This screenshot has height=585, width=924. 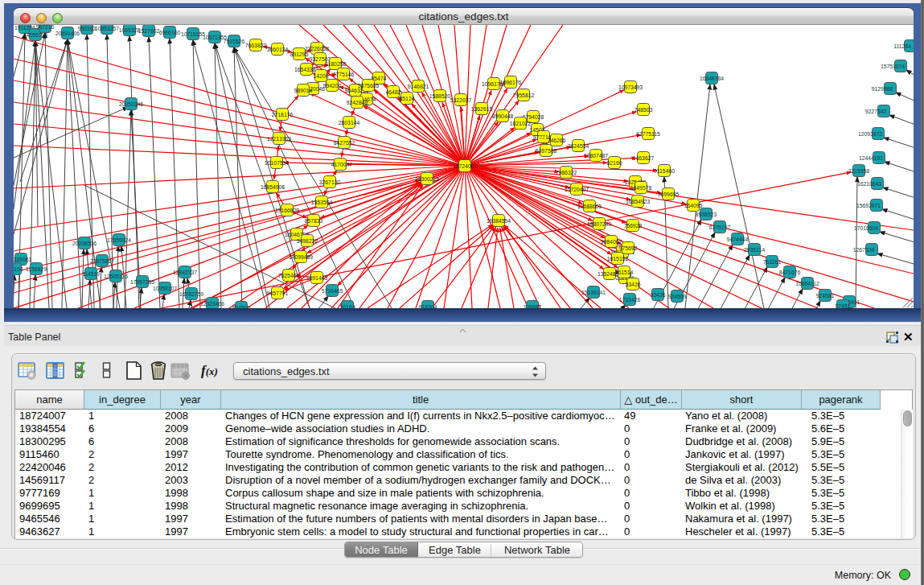 What do you see at coordinates (638, 201) in the screenshot?
I see `svg-text: 16854923` at bounding box center [638, 201].